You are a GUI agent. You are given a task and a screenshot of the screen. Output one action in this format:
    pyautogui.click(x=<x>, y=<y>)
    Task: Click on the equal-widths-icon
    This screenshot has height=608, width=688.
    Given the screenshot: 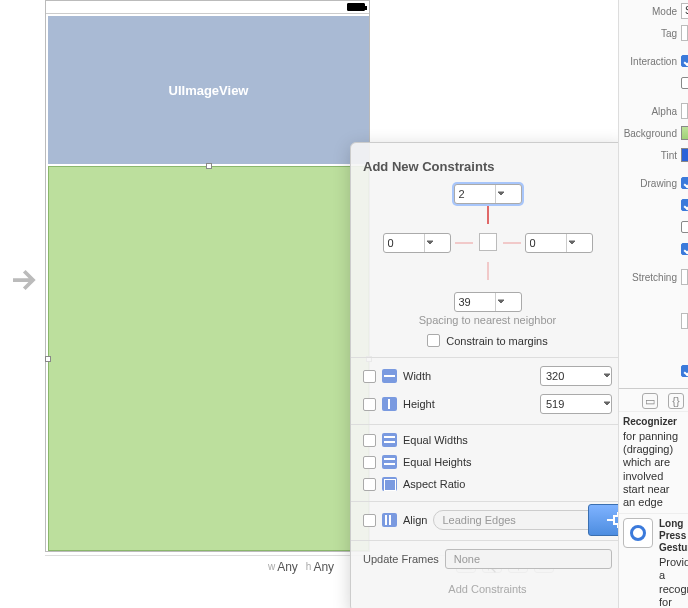 What is the action you would take?
    pyautogui.click(x=390, y=440)
    